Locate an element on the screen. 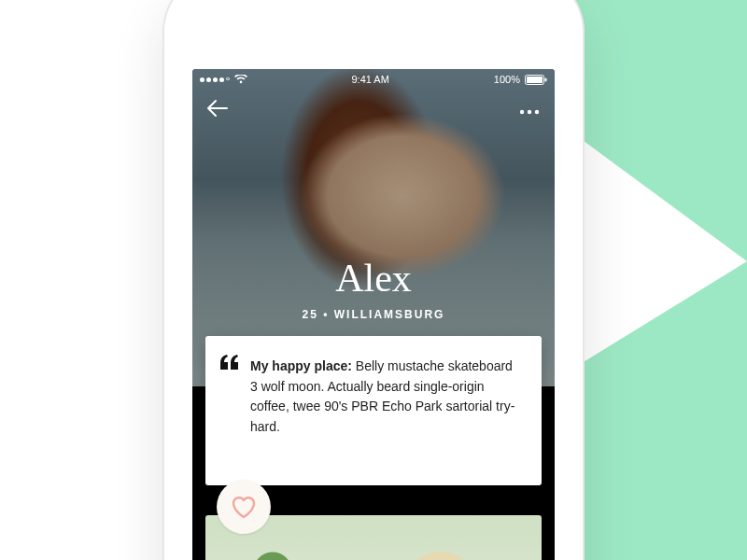 The image size is (747, 560). prompt-card: My happy place: Belly mustache skateboar… is located at coordinates (374, 411).